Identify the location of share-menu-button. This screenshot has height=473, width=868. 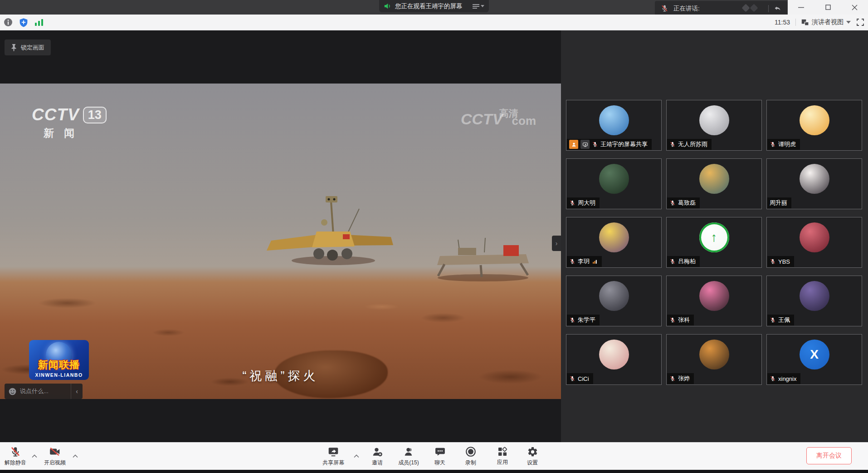
(478, 6).